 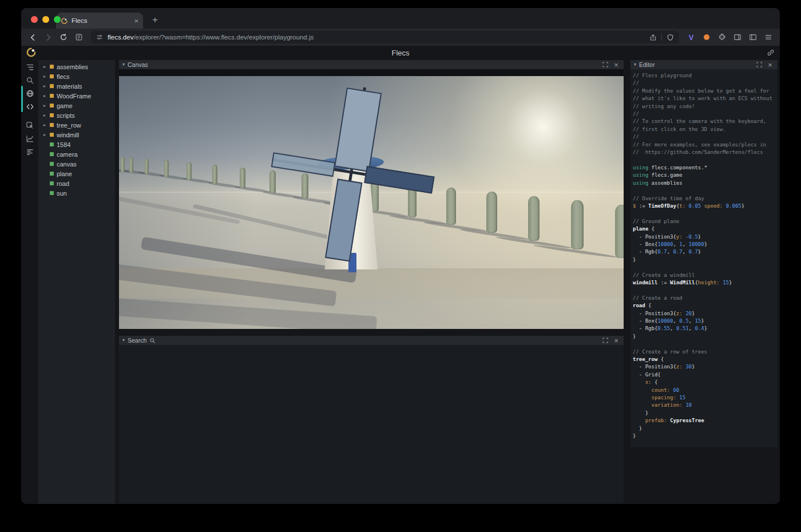 I want to click on bookmarks-panel-icon, so click(x=79, y=37).